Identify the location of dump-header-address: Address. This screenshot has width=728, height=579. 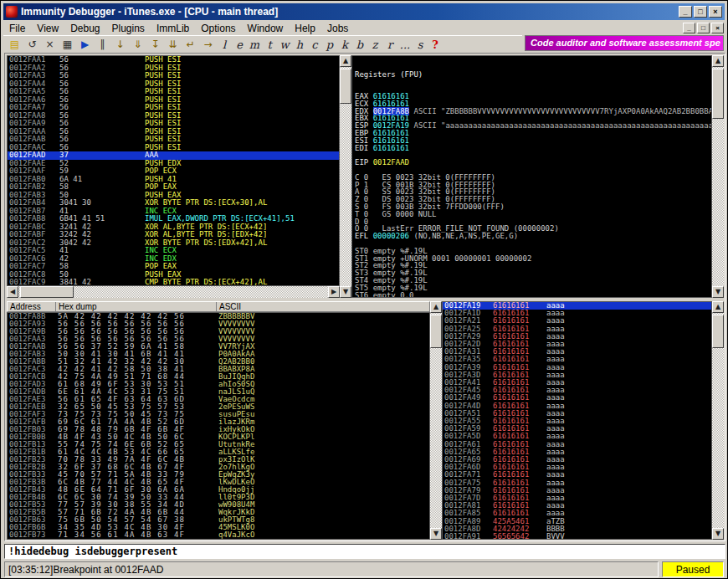
(32, 306).